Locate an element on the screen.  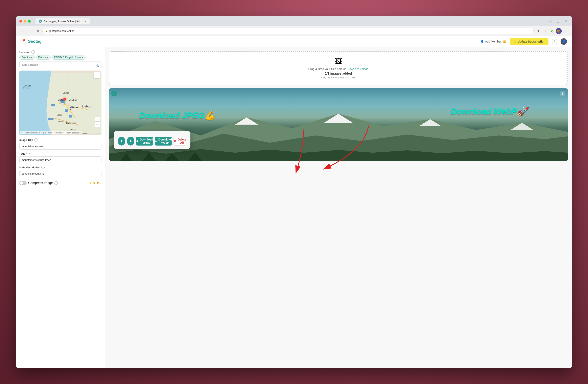
location-tags: Cospire ✕ Eat Me ✕ FREITAG Flagship Stor… is located at coordinates (60, 58).